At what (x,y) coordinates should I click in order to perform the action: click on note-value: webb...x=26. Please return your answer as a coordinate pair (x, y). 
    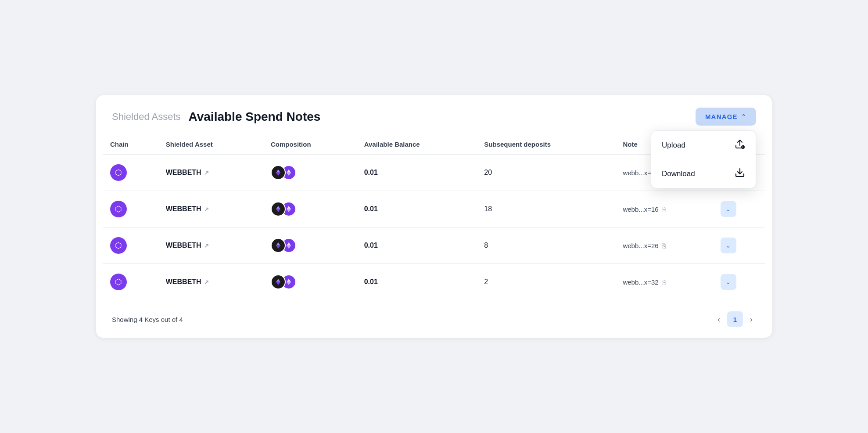
    Looking at the image, I should click on (641, 246).